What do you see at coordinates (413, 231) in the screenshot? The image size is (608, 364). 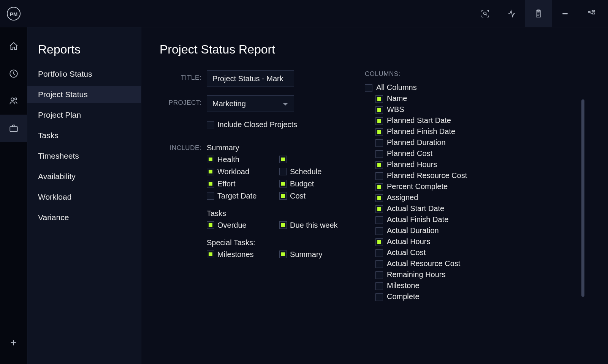 I see `column-label: Actual Duration` at bounding box center [413, 231].